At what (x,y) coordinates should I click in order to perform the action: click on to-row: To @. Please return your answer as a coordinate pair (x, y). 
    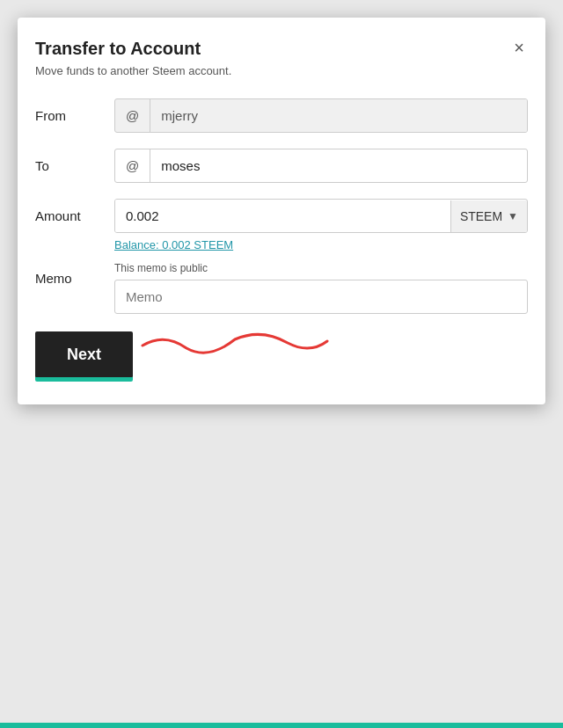
    Looking at the image, I should click on (282, 165).